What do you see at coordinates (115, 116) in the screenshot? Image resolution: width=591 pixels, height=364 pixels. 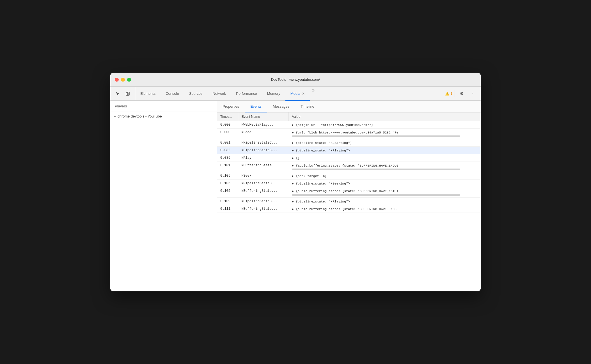 I see `chevron-right-icon: ▶` at bounding box center [115, 116].